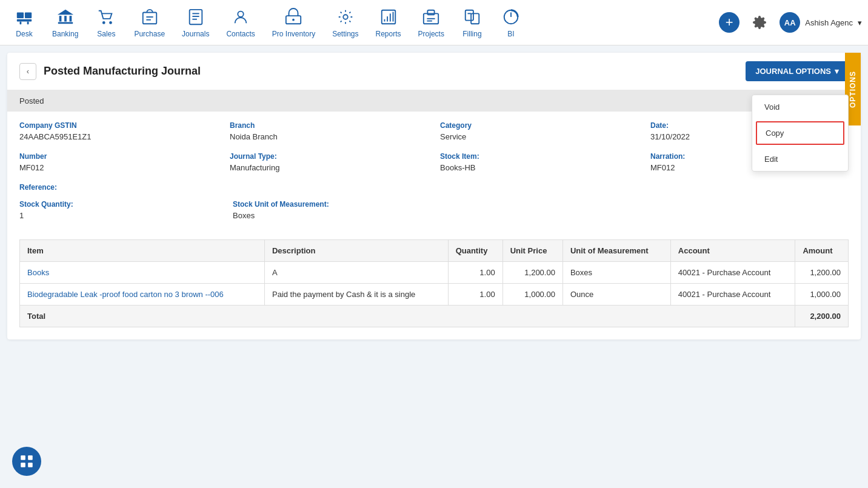 The width and height of the screenshot is (868, 488). I want to click on form-row-1: Company GSTIN 24AABCA5951E1Z1 Branch Noi…, so click(434, 131).